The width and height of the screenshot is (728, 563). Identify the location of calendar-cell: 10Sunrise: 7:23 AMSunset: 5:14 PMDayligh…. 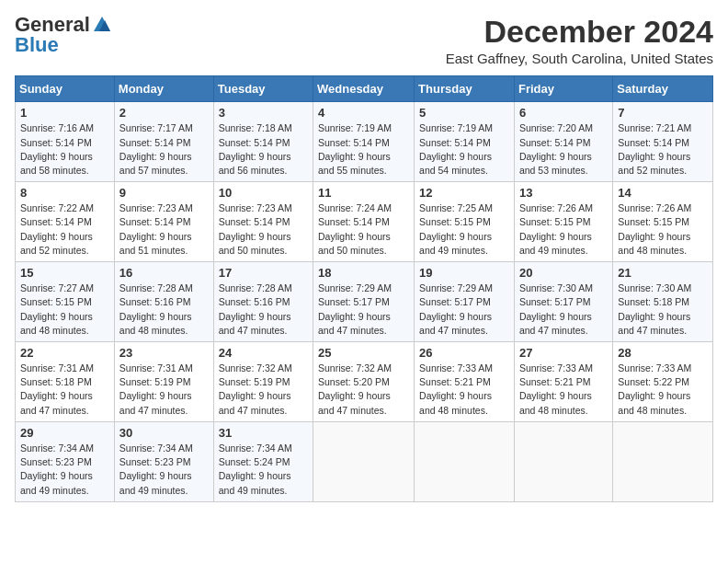
(263, 223).